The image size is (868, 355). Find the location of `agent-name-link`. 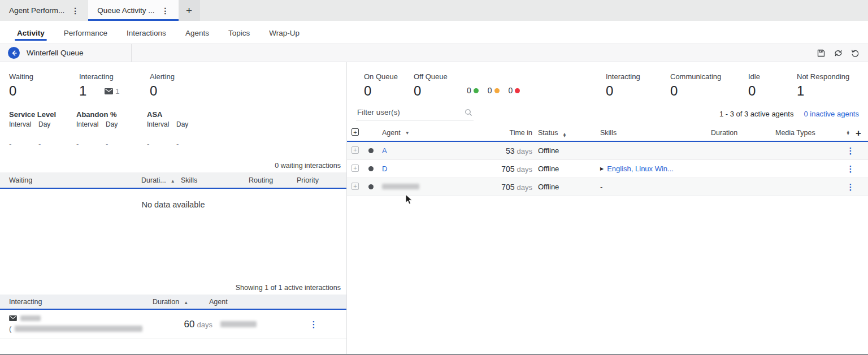

agent-name-link is located at coordinates (431, 187).